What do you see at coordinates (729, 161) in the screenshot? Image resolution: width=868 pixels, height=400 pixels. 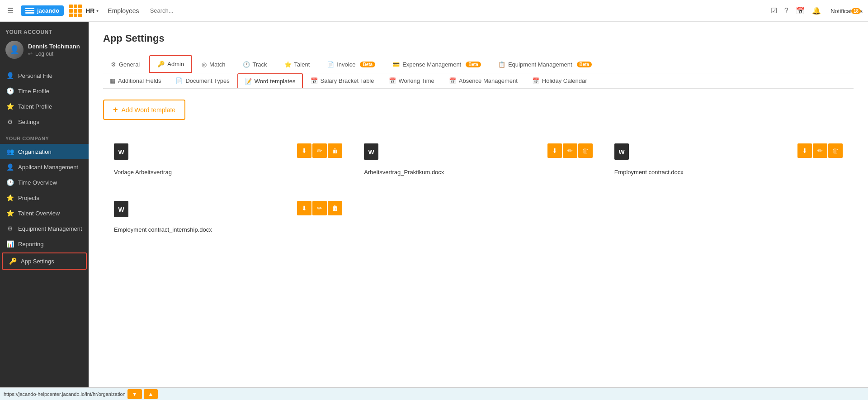 I see `template-card-2: W ⬇ ✏ 🗑 Employment contract.docx` at bounding box center [729, 161].